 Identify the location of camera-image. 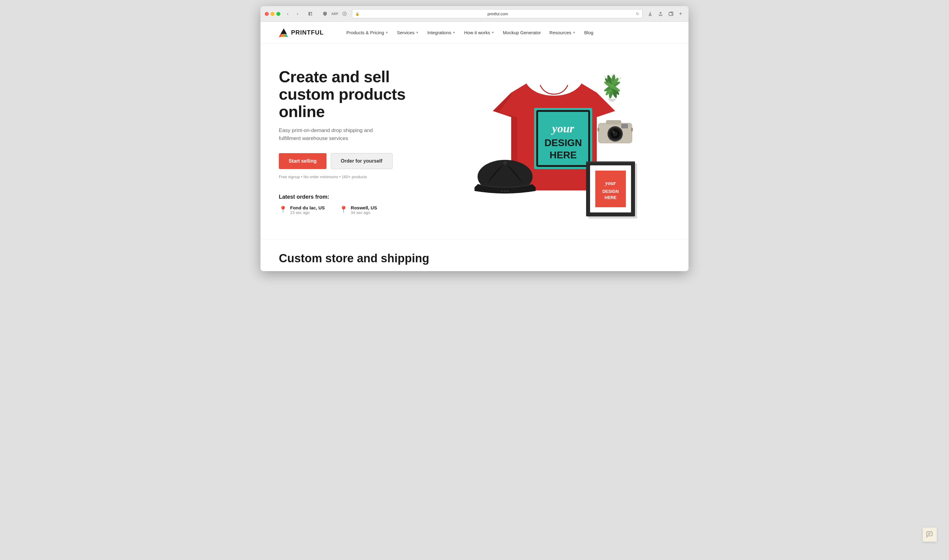
(615, 131).